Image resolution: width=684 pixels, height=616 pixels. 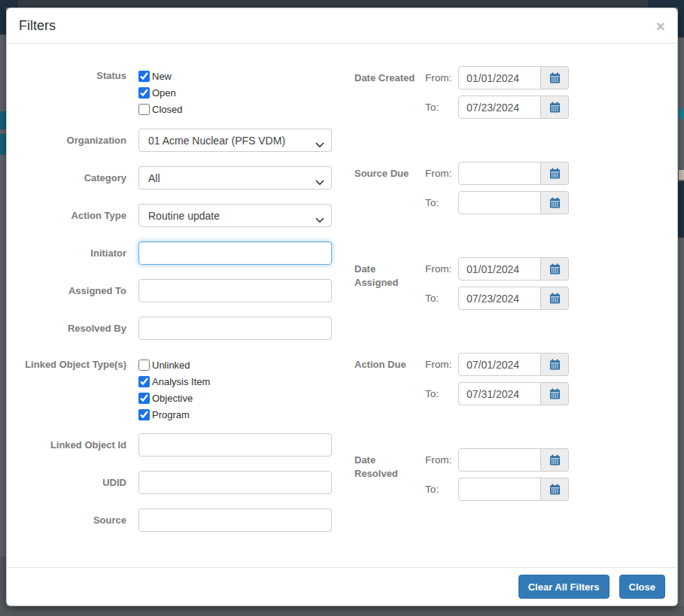 What do you see at coordinates (160, 76) in the screenshot?
I see `status-checkbox-new: New` at bounding box center [160, 76].